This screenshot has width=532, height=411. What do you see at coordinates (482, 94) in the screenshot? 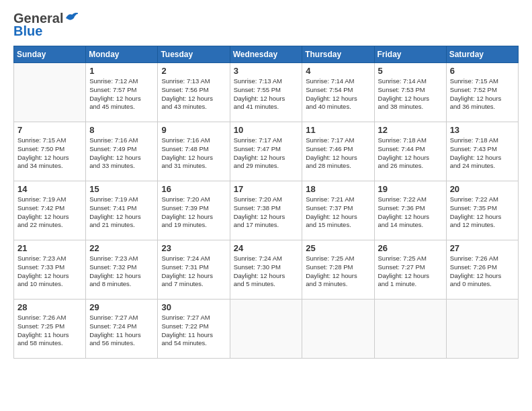
I see `day-info: Sunrise: 7:15 AMSunset: 7:52 PMDaylight:…` at bounding box center [482, 94].